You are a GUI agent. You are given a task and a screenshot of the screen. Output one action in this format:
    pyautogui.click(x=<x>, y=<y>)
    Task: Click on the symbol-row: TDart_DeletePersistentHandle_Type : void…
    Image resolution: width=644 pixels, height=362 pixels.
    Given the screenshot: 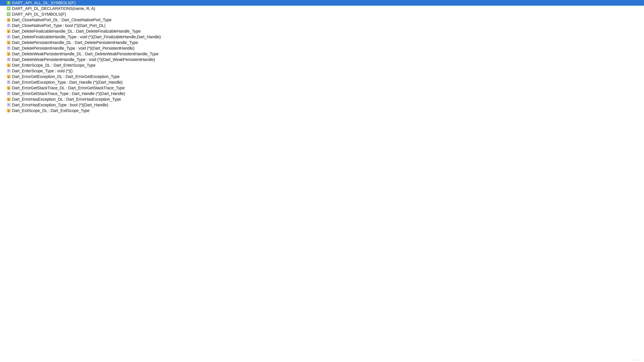 What is the action you would take?
    pyautogui.click(x=322, y=48)
    